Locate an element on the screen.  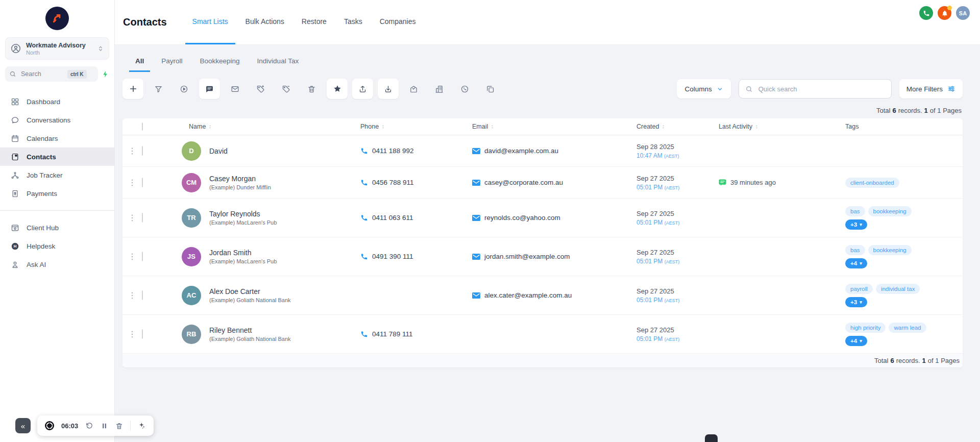
tab-companies: Companies is located at coordinates (398, 22).